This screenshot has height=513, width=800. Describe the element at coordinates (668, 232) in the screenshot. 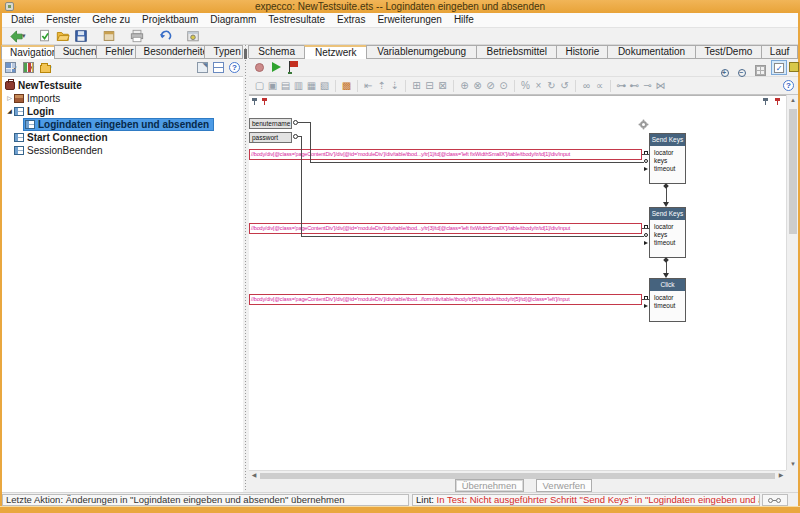

I see `step-block-send-keys-2: Send Keys locator keys timeout` at that location.